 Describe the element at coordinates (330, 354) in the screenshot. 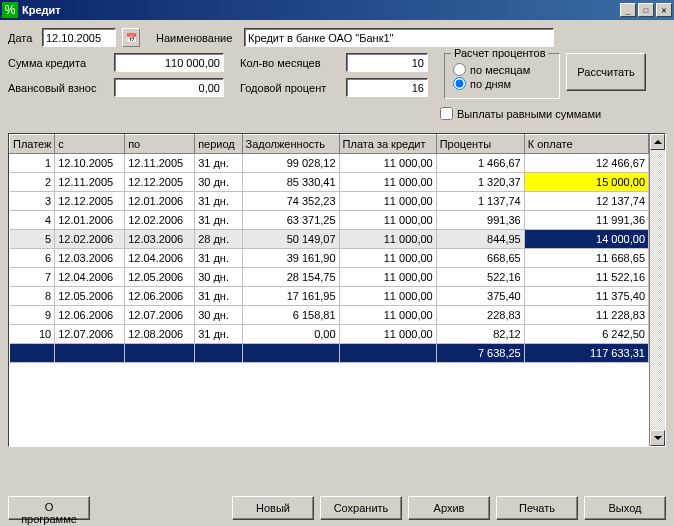

I see `totals-row: 7 638,25117 633,31` at that location.